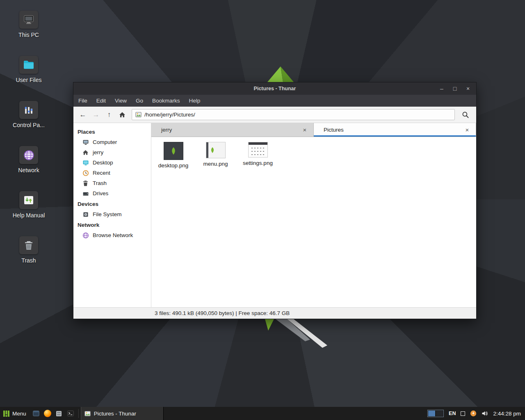 This screenshot has height=420, width=525. I want to click on file-name: desktop.png, so click(173, 166).